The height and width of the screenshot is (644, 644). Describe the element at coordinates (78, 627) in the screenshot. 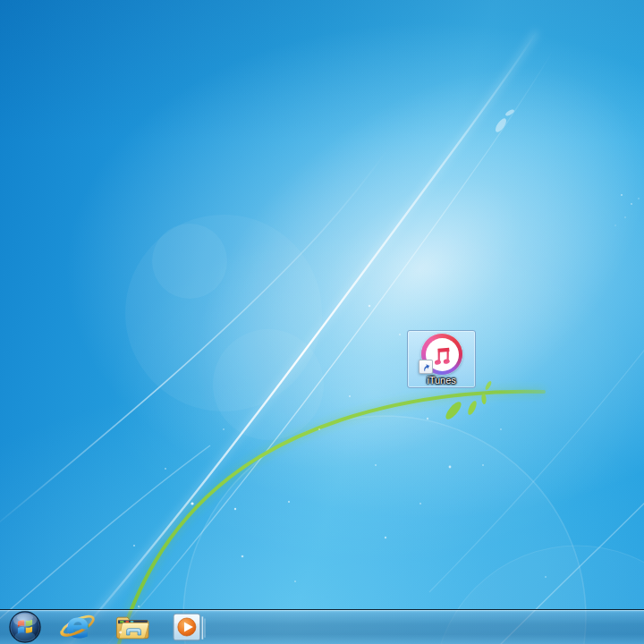

I see `internet-explorer-icon: e` at that location.